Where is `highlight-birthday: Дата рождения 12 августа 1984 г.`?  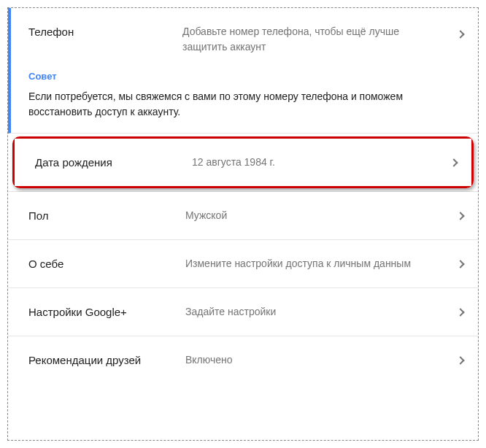 highlight-birthday: Дата рождения 12 августа 1984 г. is located at coordinates (243, 162).